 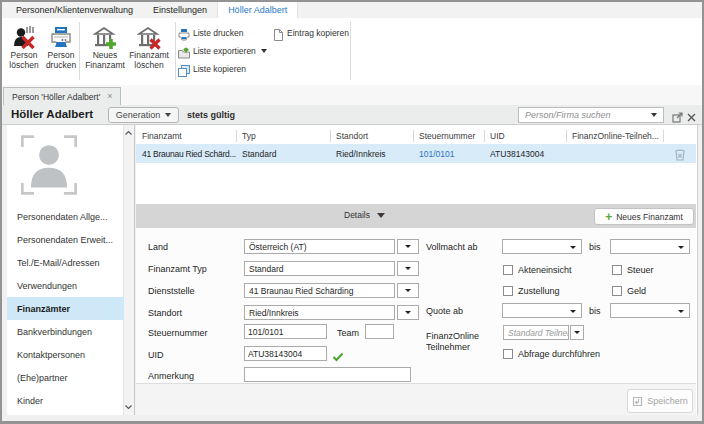 What do you see at coordinates (508, 354) in the screenshot?
I see `abfrage-durchfuehren-checkbox` at bounding box center [508, 354].